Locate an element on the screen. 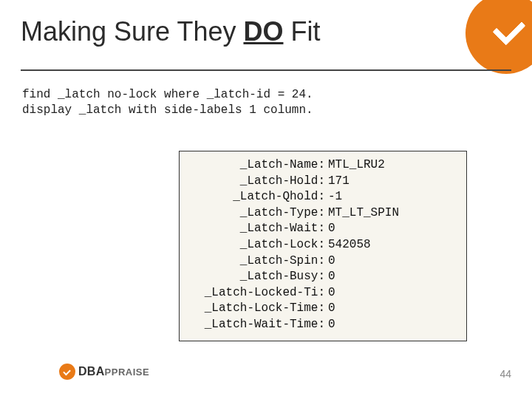 The image size is (532, 399). output-label: _Latch-Busy: is located at coordinates (259, 277).